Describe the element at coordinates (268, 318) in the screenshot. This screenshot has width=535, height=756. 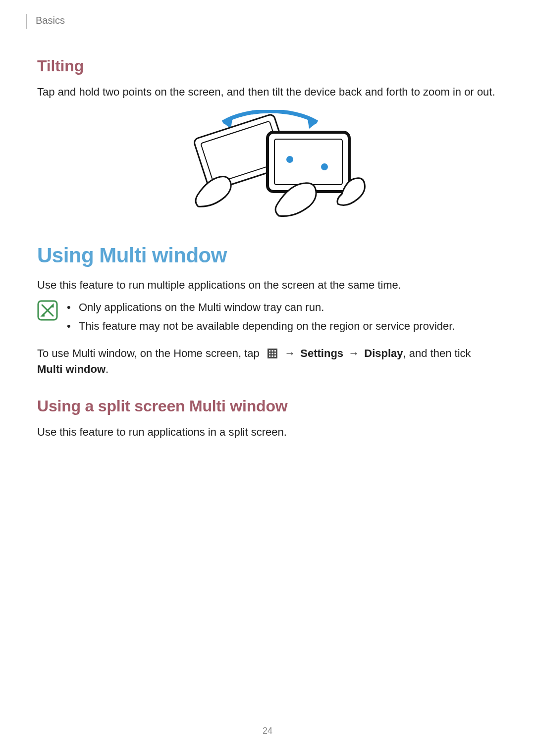
I see `note-block: Only applications on the Multi window tr…` at that location.